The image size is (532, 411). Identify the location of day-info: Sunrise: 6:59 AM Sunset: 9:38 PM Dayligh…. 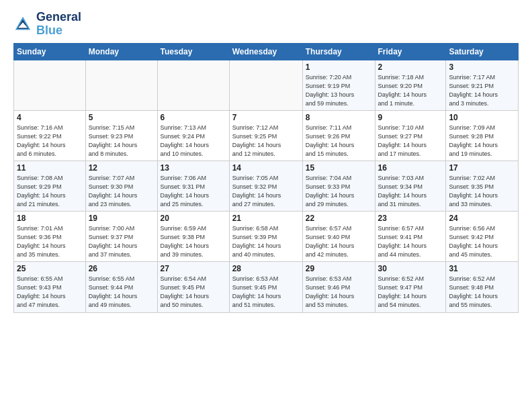
(193, 242).